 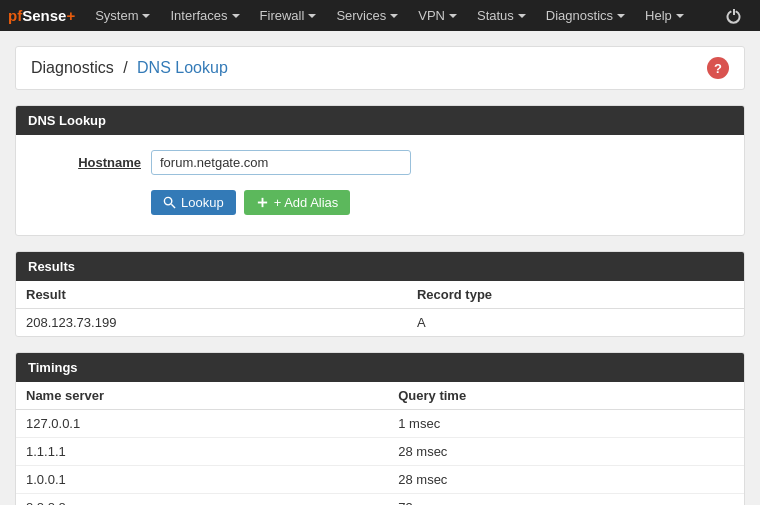 I want to click on brand-pf: pf, so click(x=15, y=16).